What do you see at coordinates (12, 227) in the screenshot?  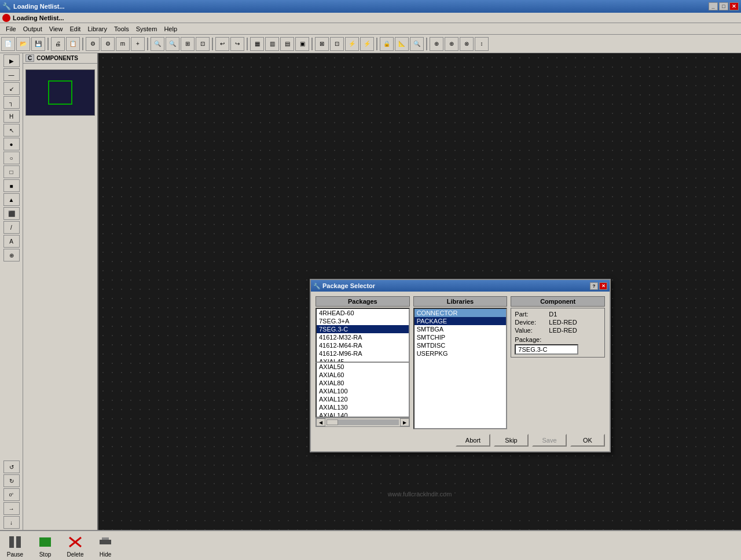 I see `tool-diag: /` at bounding box center [12, 227].